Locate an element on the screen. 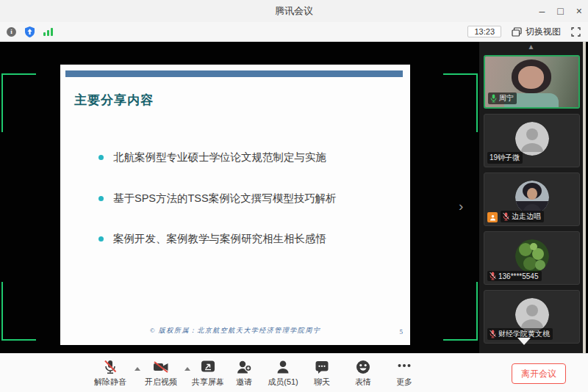  participant-tile: 136****5545 is located at coordinates (532, 258).